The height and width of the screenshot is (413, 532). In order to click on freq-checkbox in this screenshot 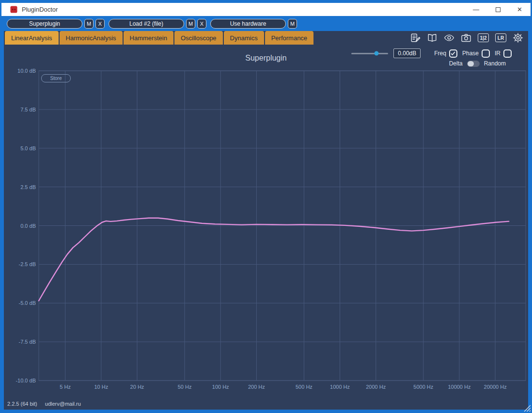, I will do `click(454, 53)`.